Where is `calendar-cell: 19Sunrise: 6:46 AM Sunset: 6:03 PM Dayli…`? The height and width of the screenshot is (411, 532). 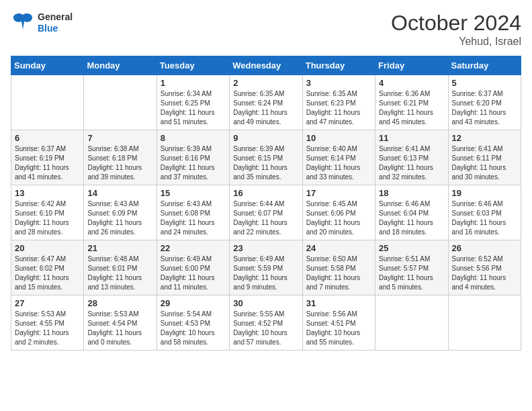
calendar-cell: 19Sunrise: 6:46 AM Sunset: 6:03 PM Dayli… is located at coordinates (484, 213).